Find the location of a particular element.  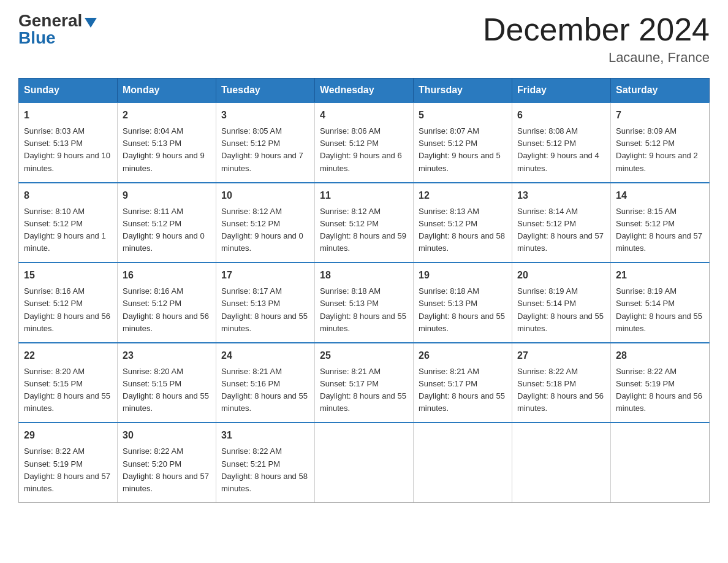

calendar-cell: 7Sunrise: 8:09 AMSunset: 5:12 PMDaylight… is located at coordinates (661, 142).